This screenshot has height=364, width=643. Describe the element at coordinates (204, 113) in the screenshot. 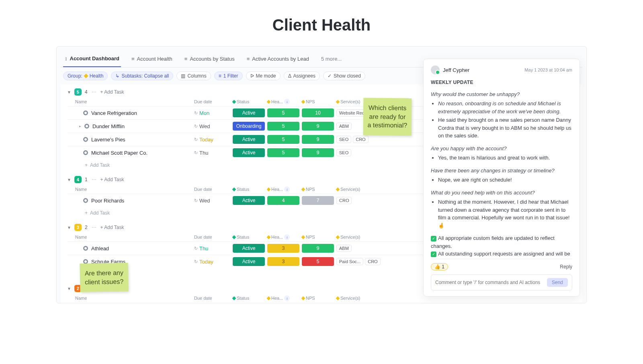

I see `due-date: Mon` at that location.